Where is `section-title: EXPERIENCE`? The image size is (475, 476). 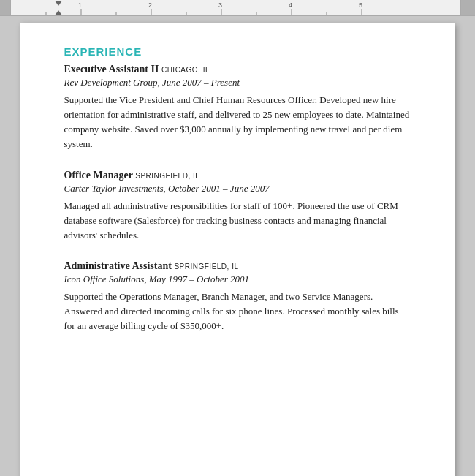
section-title: EXPERIENCE is located at coordinates (238, 51).